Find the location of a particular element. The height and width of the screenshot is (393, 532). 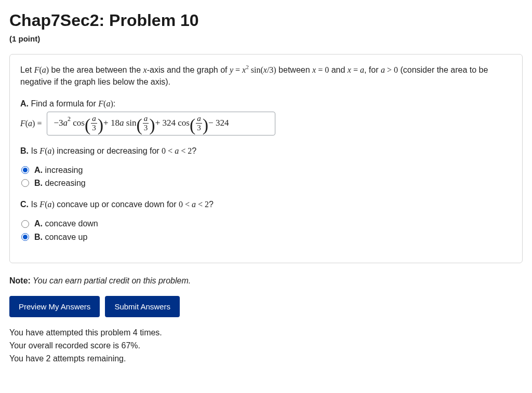

part-a-prompt: A. Find a formula for F(a): is located at coordinates (266, 104).